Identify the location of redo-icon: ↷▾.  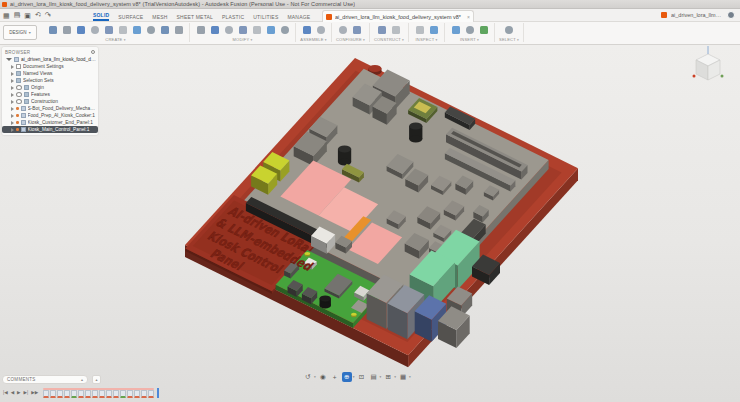
(48, 16).